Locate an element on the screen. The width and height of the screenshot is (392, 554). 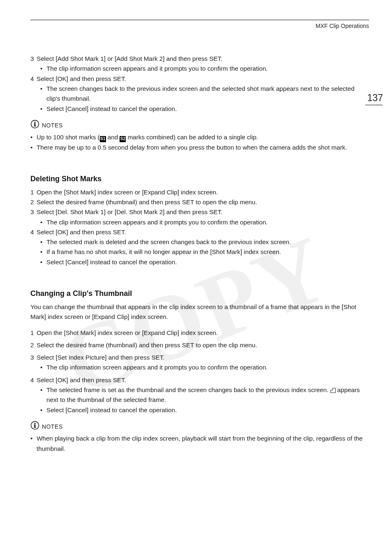
text-segment: and is located at coordinates (113, 137).